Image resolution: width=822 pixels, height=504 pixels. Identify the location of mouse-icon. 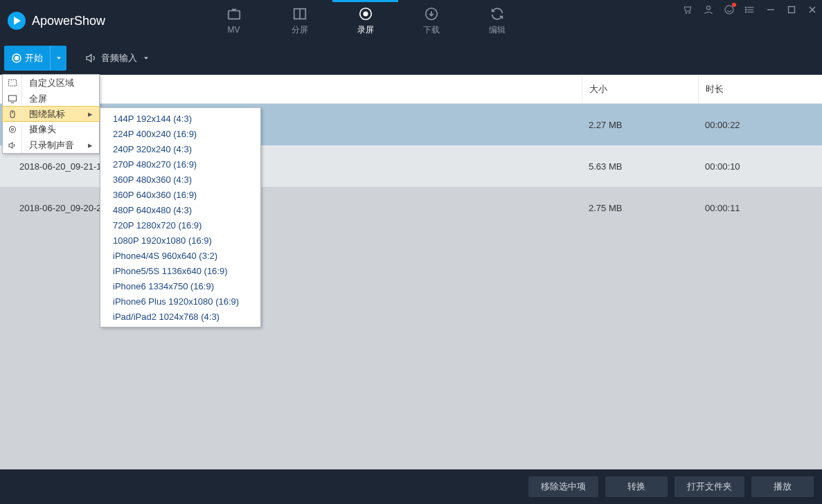
(12, 114).